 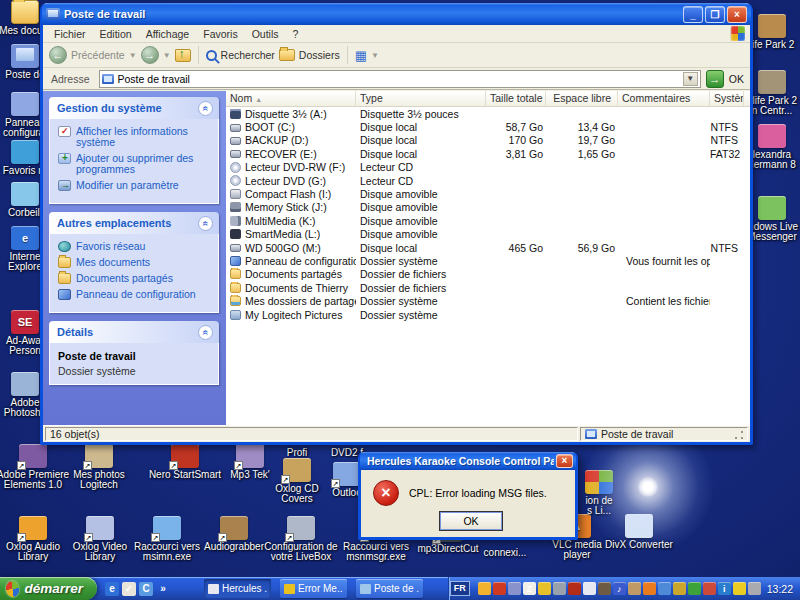 I want to click on quick-launch-show-desktop-icon: ✓, so click(x=129, y=589).